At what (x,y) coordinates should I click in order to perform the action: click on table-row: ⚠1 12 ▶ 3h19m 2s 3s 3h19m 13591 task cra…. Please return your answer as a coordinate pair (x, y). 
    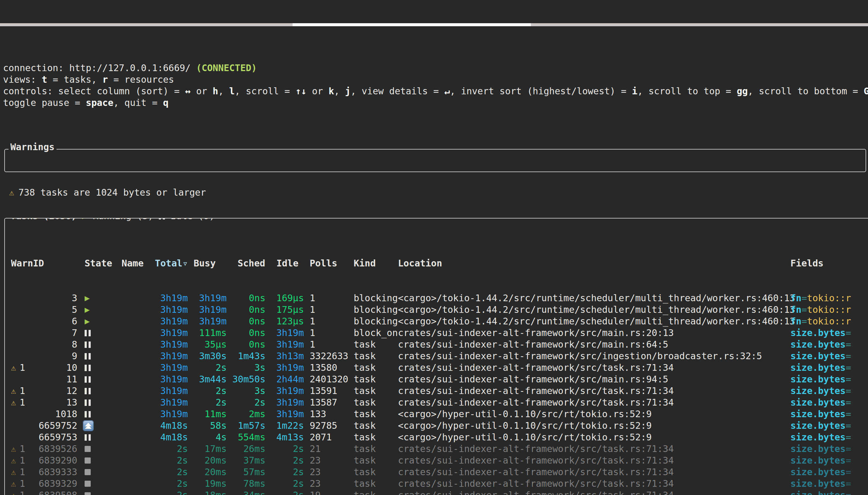
    Looking at the image, I should click on (439, 391).